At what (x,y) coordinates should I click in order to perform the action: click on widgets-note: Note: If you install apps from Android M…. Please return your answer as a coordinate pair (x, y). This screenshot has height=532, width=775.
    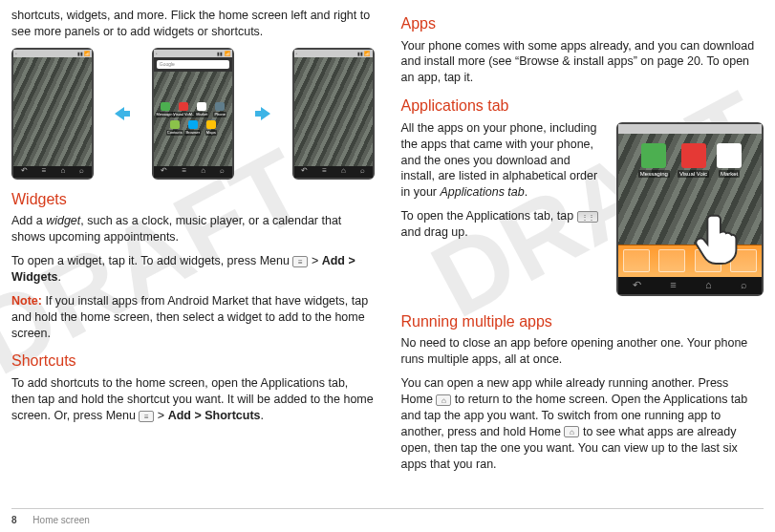
    Looking at the image, I should click on (193, 317).